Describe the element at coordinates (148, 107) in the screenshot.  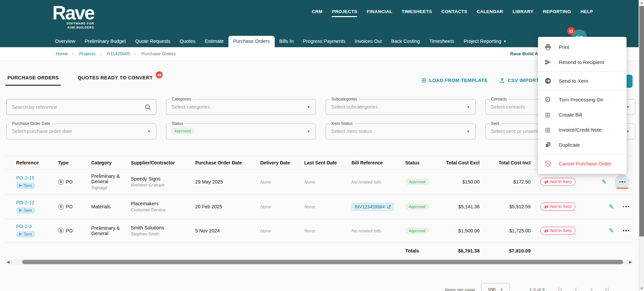
I see `search-icon` at that location.